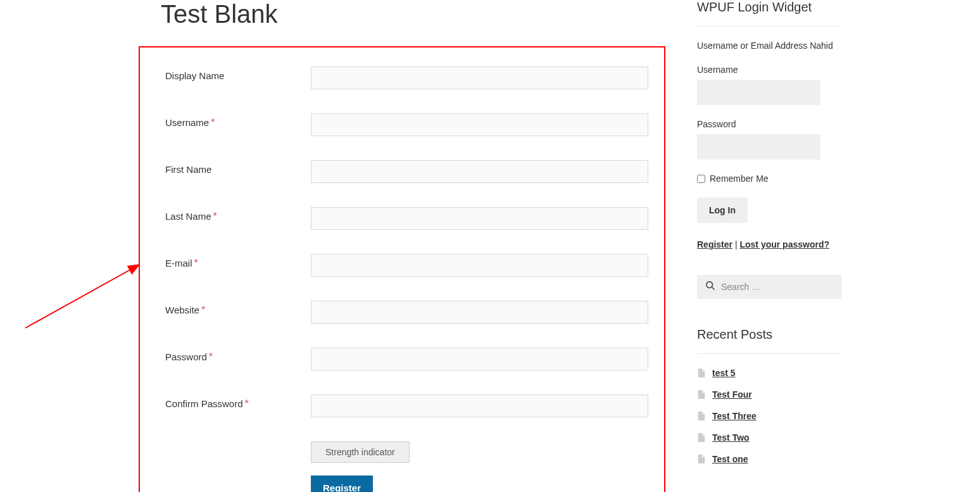 The image size is (980, 492). Describe the element at coordinates (769, 438) in the screenshot. I see `list-item: Test Two` at that location.